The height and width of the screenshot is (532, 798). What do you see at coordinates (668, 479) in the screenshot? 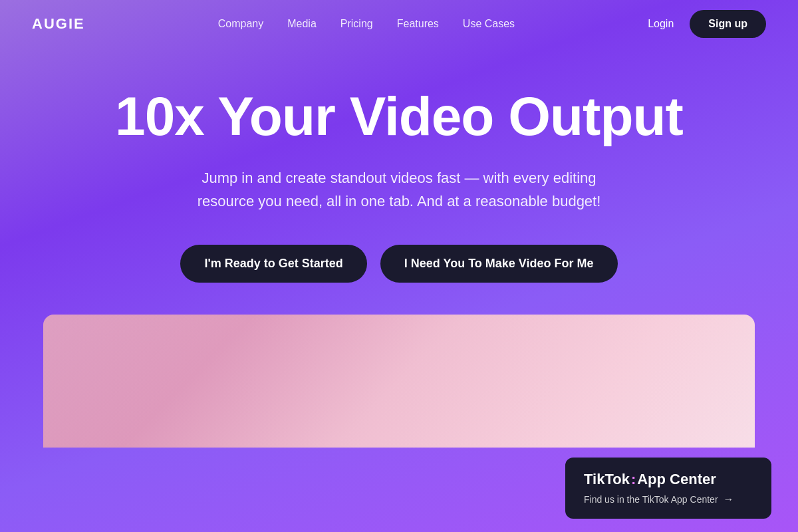
I see `tiktok-banner-title: TikTok: App Center` at bounding box center [668, 479].